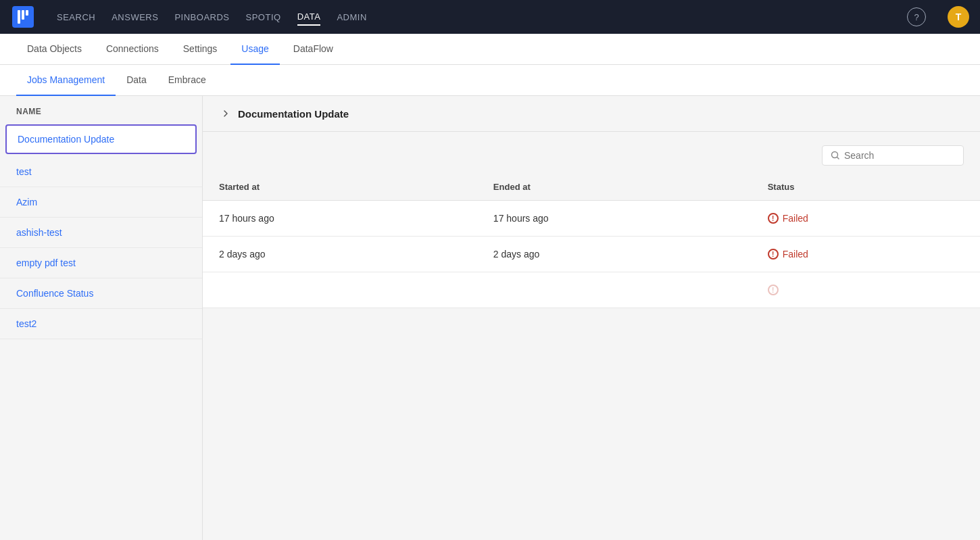 This screenshot has width=980, height=540. Describe the element at coordinates (76, 18) in the screenshot. I see `nav-search: SEARCH` at that location.